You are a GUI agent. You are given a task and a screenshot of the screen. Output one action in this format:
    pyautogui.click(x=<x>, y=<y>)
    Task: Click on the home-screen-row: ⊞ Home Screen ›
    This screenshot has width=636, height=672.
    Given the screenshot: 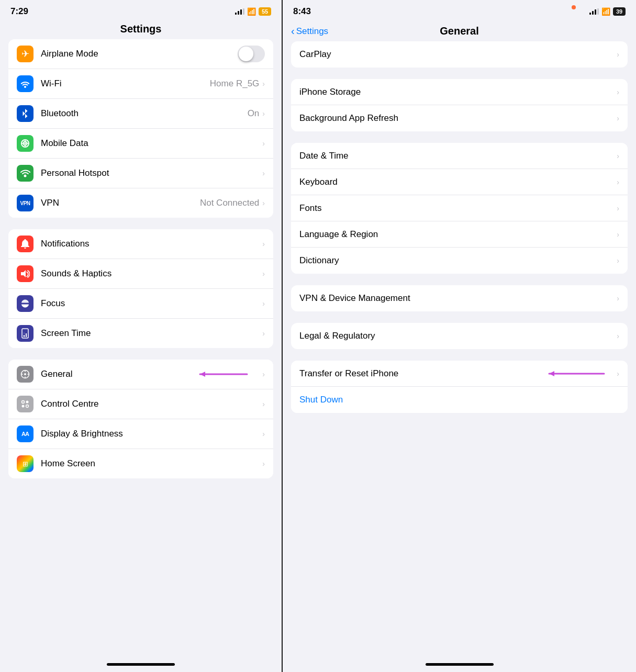 What is the action you would take?
    pyautogui.click(x=141, y=464)
    